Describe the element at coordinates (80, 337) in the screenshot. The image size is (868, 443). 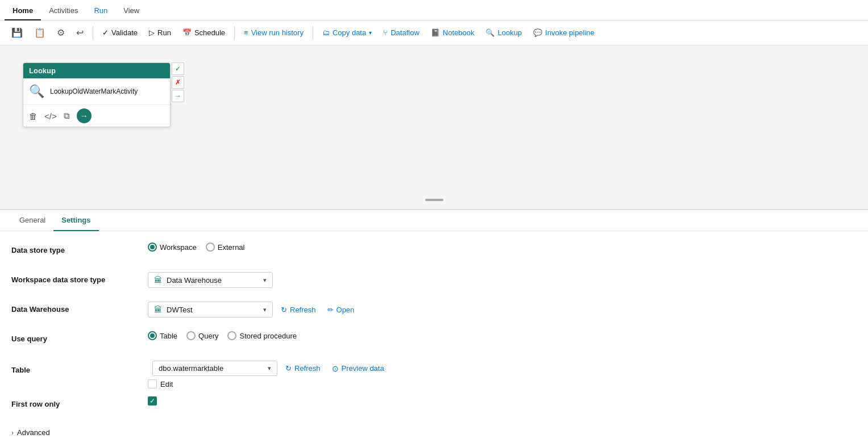
I see `use-query-label: Use query` at that location.